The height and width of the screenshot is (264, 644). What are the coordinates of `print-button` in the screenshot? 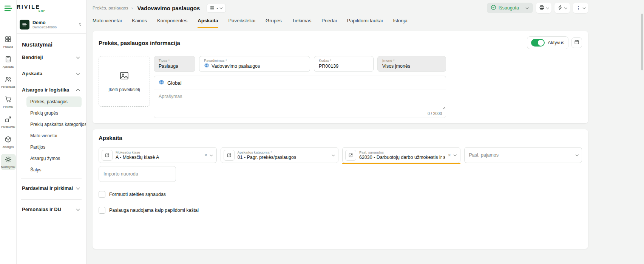 It's located at (544, 8).